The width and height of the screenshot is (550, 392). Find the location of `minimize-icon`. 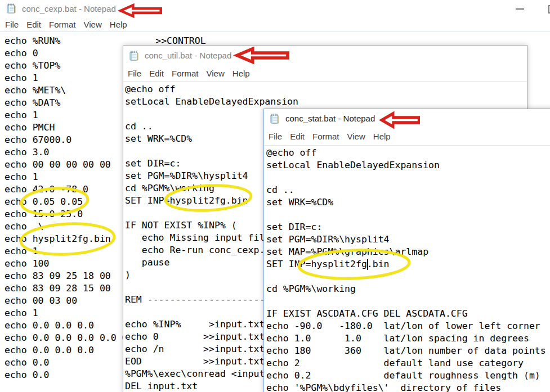

minimize-icon is located at coordinates (520, 9).